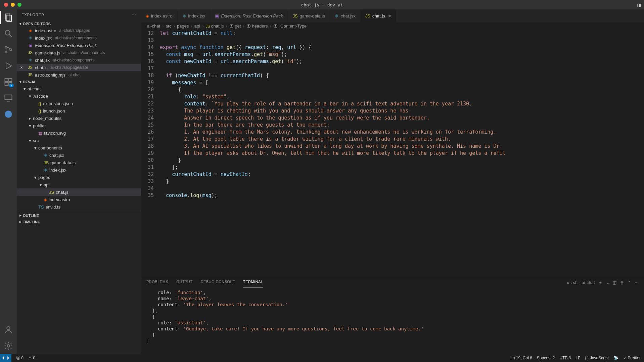  Describe the element at coordinates (615, 284) in the screenshot. I see `split-terminal-icon: ◫` at that location.